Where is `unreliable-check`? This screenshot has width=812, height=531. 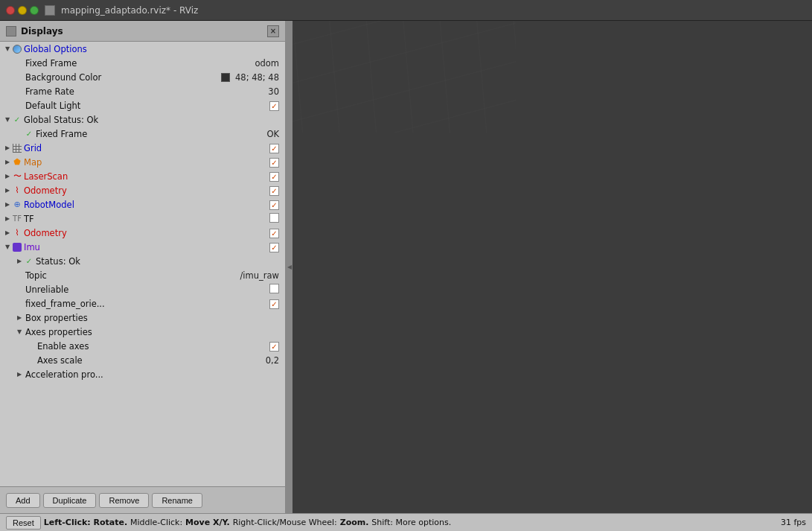
unreliable-check is located at coordinates (274, 289).